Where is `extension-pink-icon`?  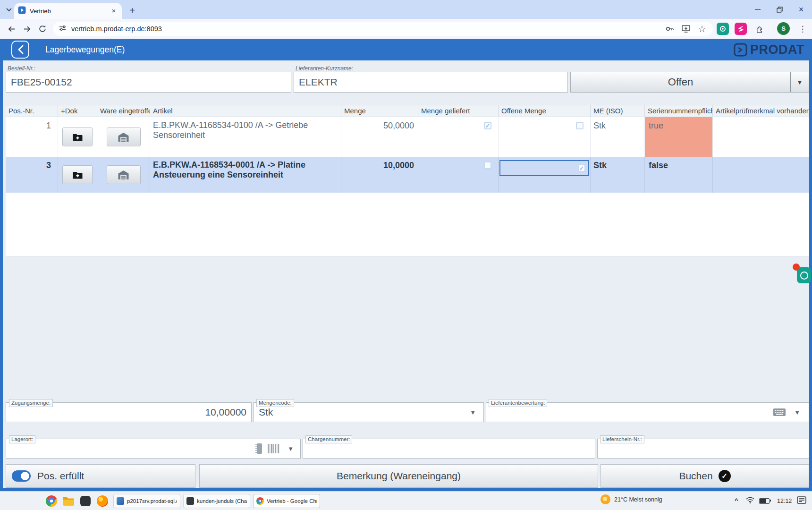 extension-pink-icon is located at coordinates (741, 29).